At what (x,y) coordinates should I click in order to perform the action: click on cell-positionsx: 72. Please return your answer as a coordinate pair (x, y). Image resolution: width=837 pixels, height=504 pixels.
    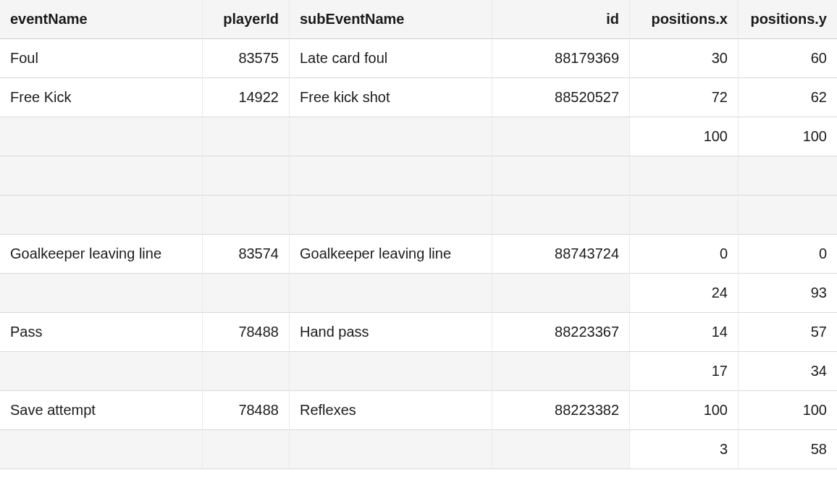
    Looking at the image, I should click on (684, 98).